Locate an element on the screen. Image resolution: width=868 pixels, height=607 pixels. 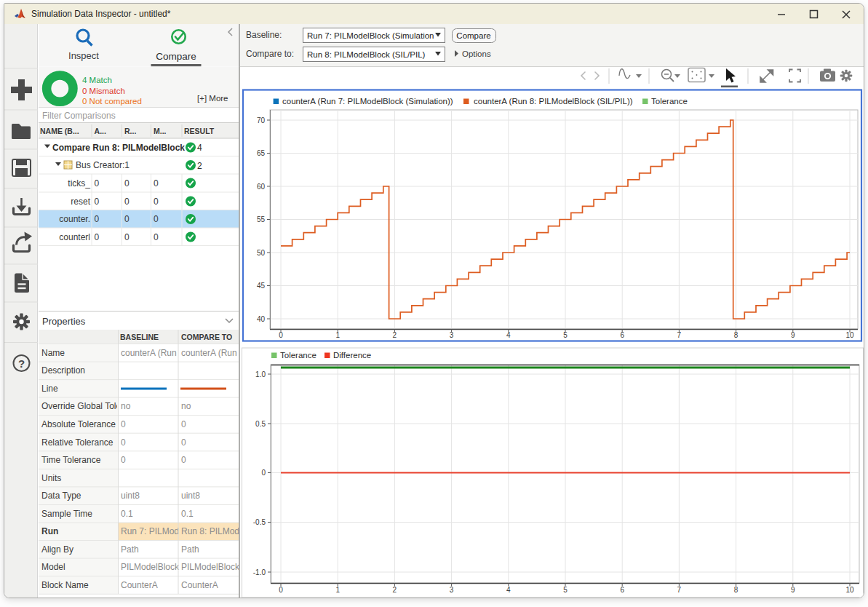
svg-text: -1.0 is located at coordinates (260, 572).